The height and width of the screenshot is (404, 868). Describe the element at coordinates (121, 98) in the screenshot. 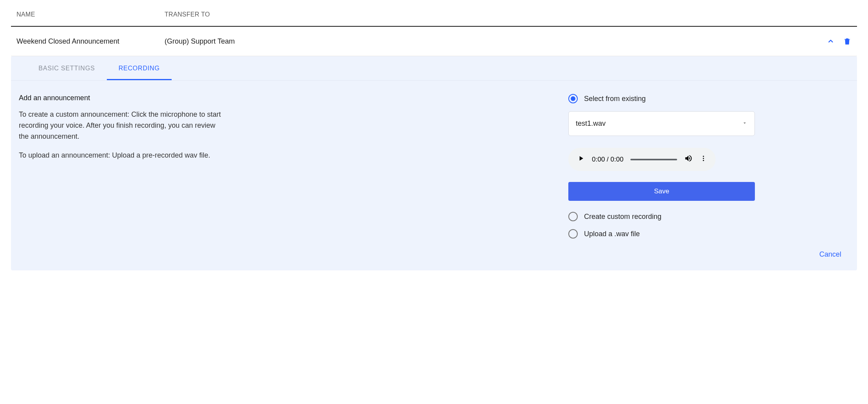

I see `section-title: Add an announcement` at that location.